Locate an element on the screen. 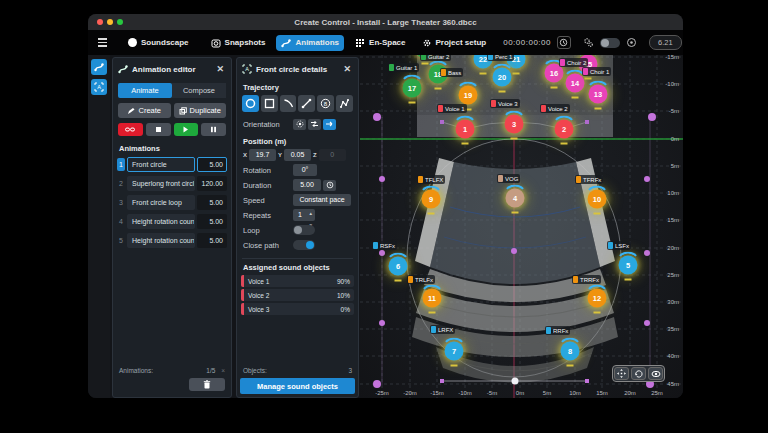  sound-object-3: 3 is located at coordinates (514, 124).